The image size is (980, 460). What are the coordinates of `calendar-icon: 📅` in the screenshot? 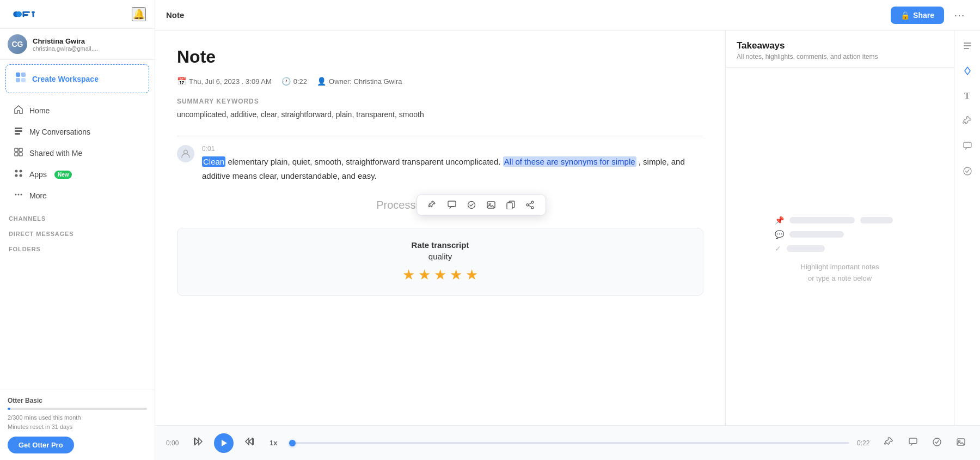 It's located at (182, 81).